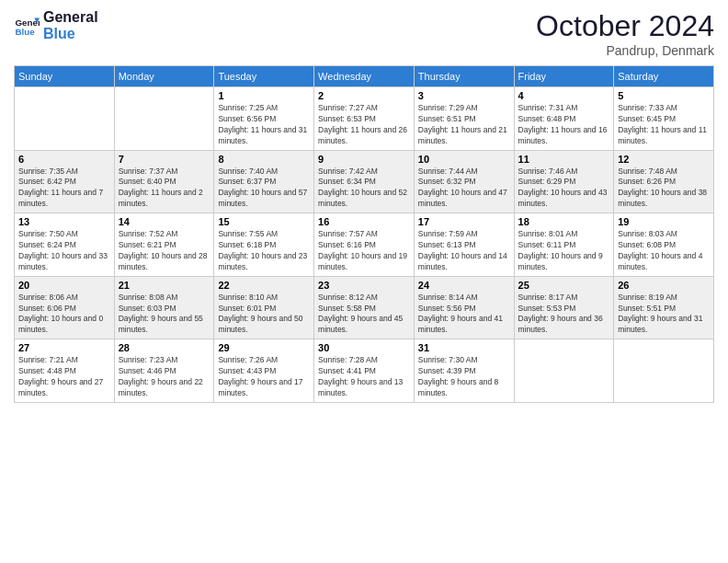 The width and height of the screenshot is (728, 563). Describe the element at coordinates (564, 96) in the screenshot. I see `day-number: 4` at that location.